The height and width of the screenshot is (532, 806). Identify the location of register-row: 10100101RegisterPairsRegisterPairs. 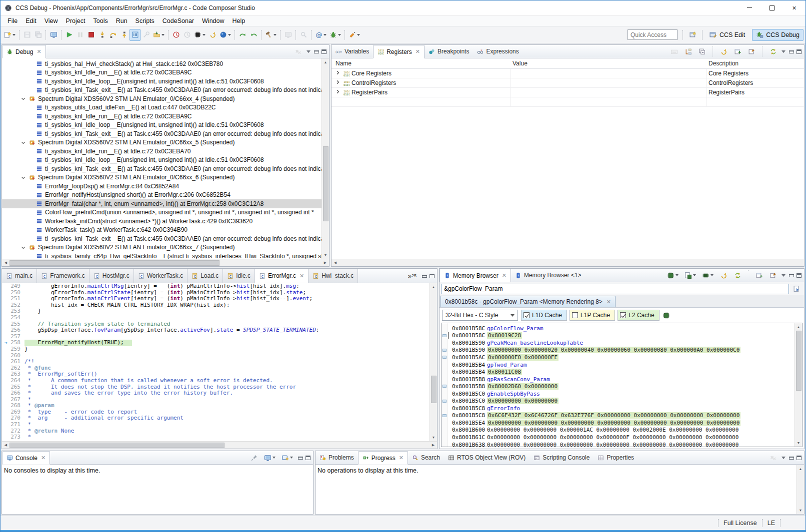
(568, 93).